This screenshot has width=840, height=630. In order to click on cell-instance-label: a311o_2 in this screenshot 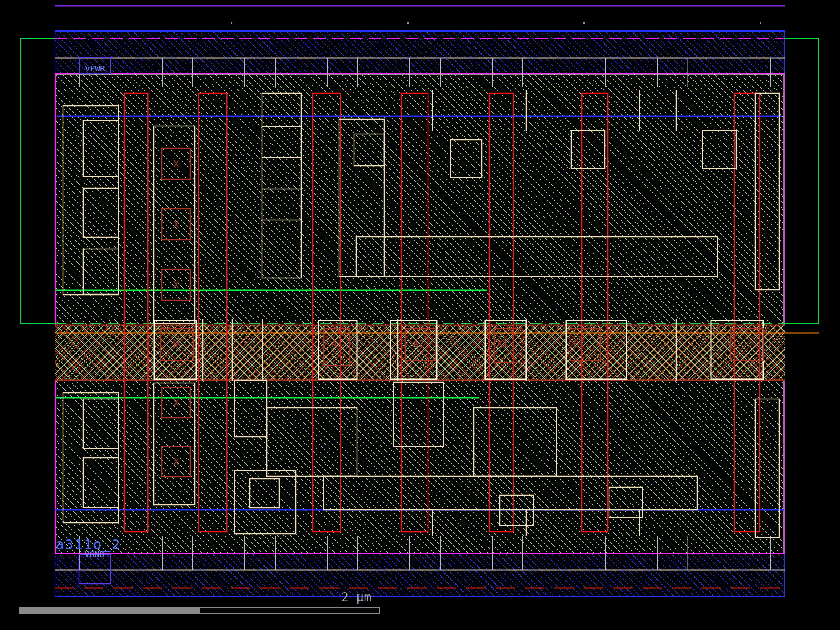, I will do `click(89, 544)`.